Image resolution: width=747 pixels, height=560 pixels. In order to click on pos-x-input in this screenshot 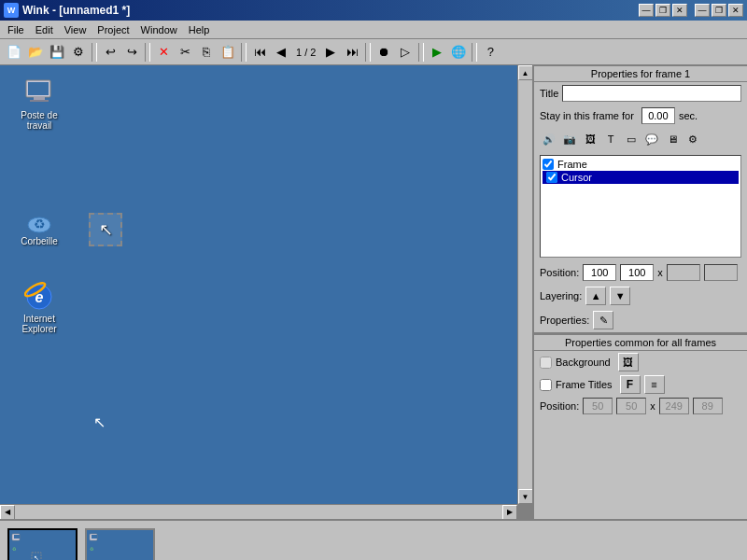, I will do `click(599, 273)`.